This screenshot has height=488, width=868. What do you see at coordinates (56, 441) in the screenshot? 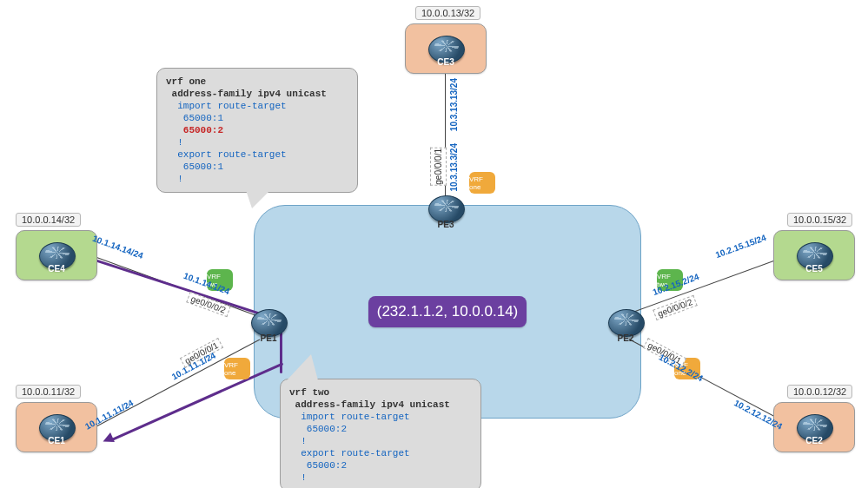
I see `ce1-label: CE1` at bounding box center [56, 441].